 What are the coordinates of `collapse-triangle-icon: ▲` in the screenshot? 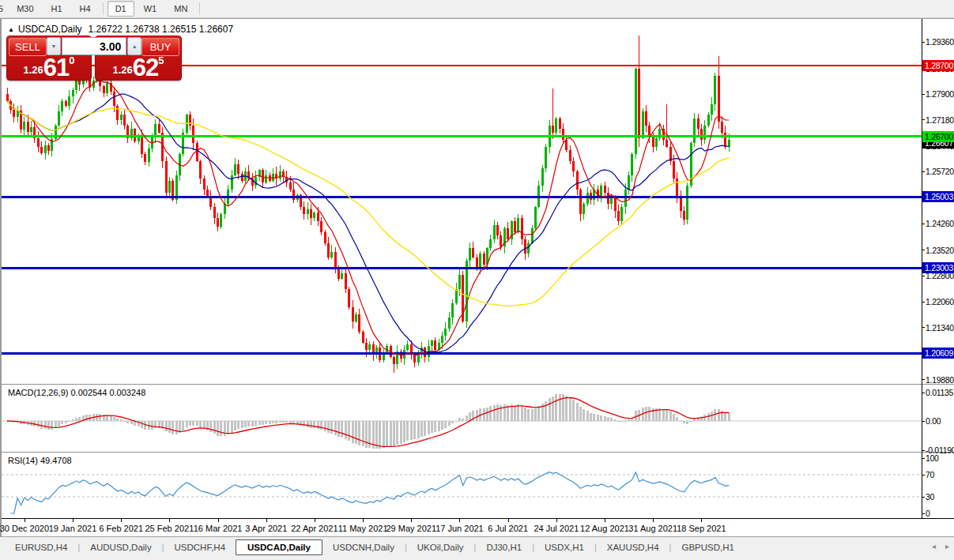 It's located at (11, 30).